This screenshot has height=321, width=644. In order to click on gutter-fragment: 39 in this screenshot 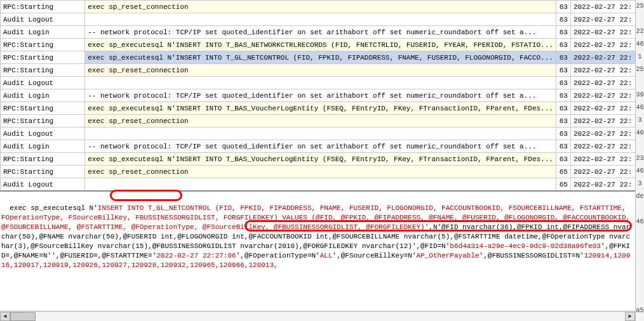, I will do `click(640, 95)`.